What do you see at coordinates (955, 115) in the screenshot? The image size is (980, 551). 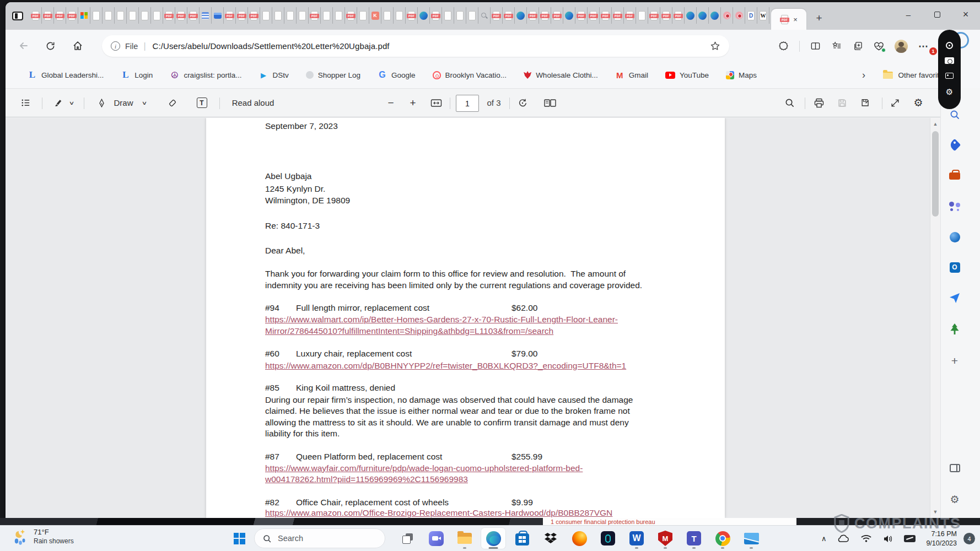 I see `sidebar-search-icon` at bounding box center [955, 115].